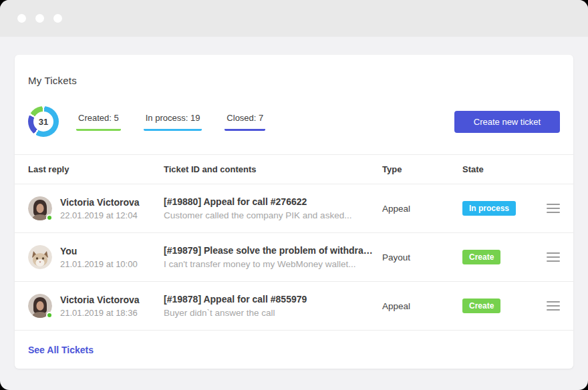  Describe the element at coordinates (294, 80) in the screenshot. I see `page-title: My Tickets` at that location.